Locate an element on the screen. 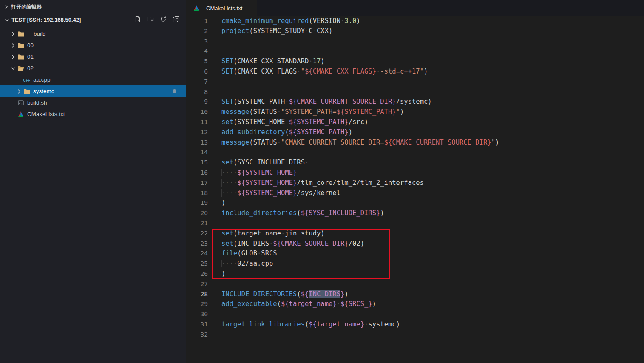 The height and width of the screenshot is (363, 644). code-line: 32 is located at coordinates (415, 335).